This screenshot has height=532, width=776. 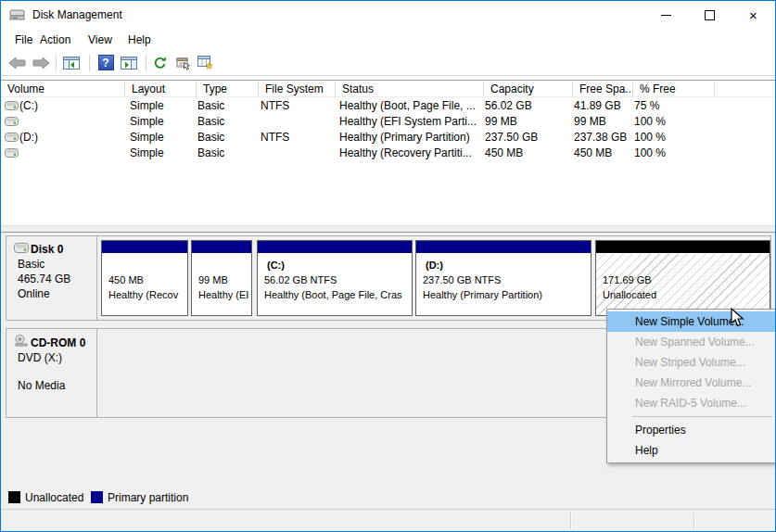 I want to click on cell-status: Healthy (Recovery Partiti..., so click(x=409, y=153).